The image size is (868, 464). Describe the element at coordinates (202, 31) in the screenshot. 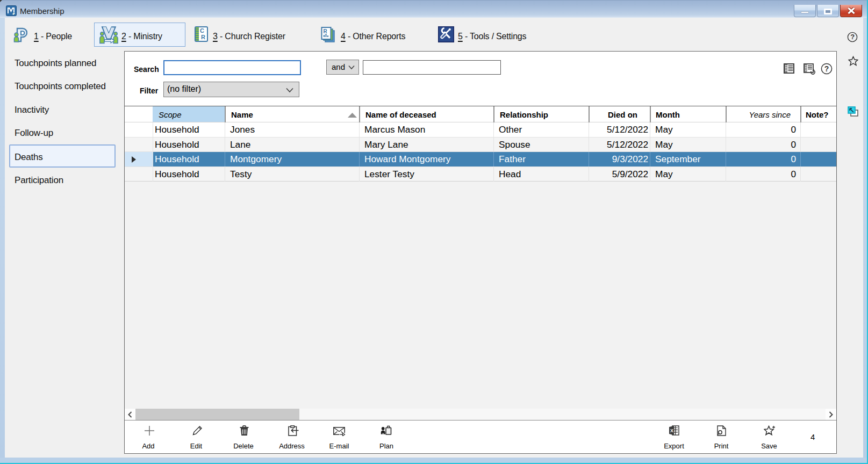

I see `svg-text: C` at that location.